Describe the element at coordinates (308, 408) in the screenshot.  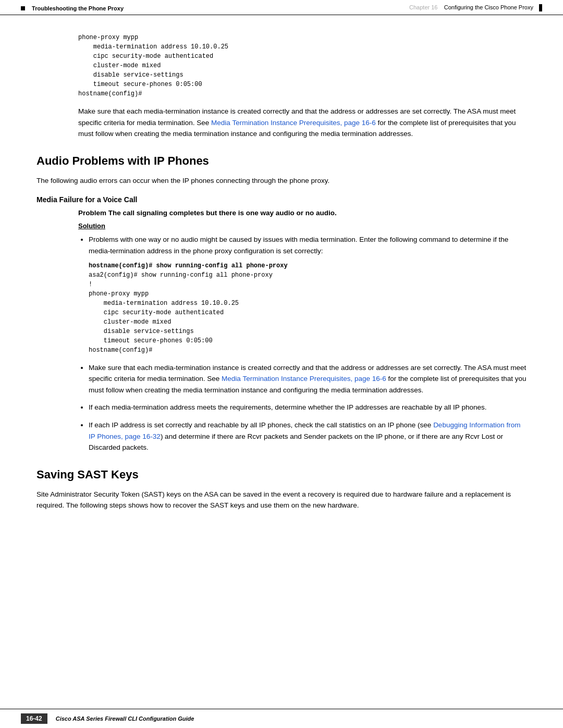
I see `bullet-item-3: If each media-termination address meets …` at that location.